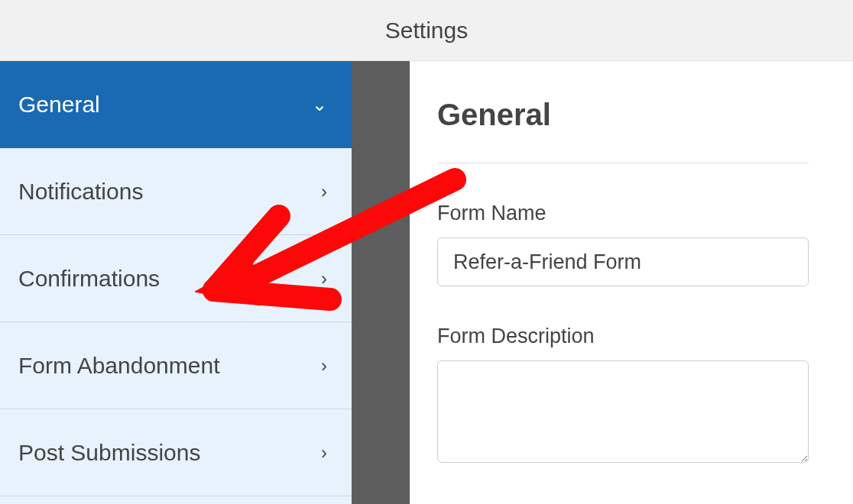  I want to click on form-name-label: Form Name, so click(623, 214).